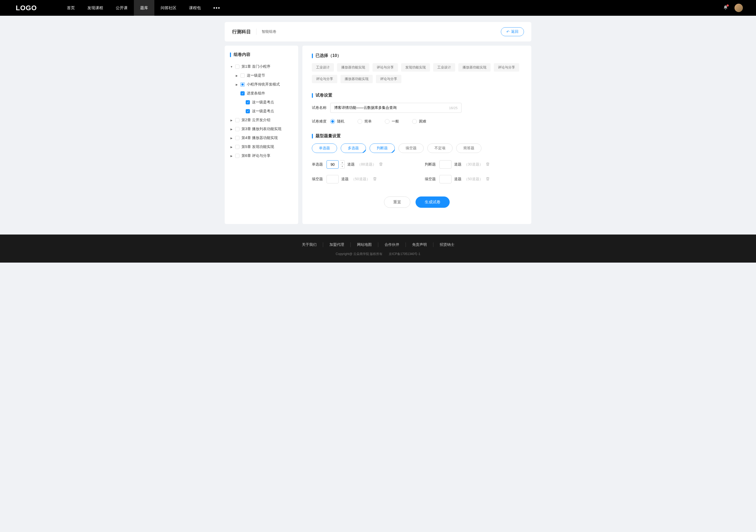 The width and height of the screenshot is (756, 532). What do you see at coordinates (310, 245) in the screenshot?
I see `footer-link: 关于我们` at bounding box center [310, 245].